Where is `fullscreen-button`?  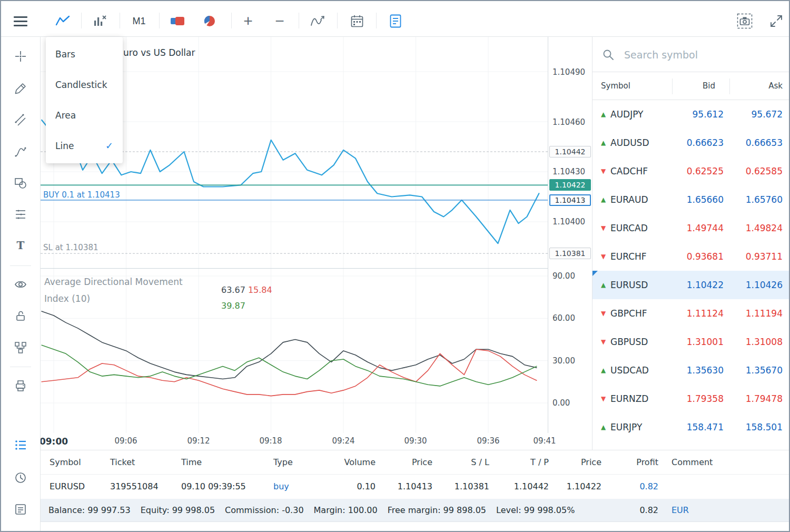 fullscreen-button is located at coordinates (776, 21).